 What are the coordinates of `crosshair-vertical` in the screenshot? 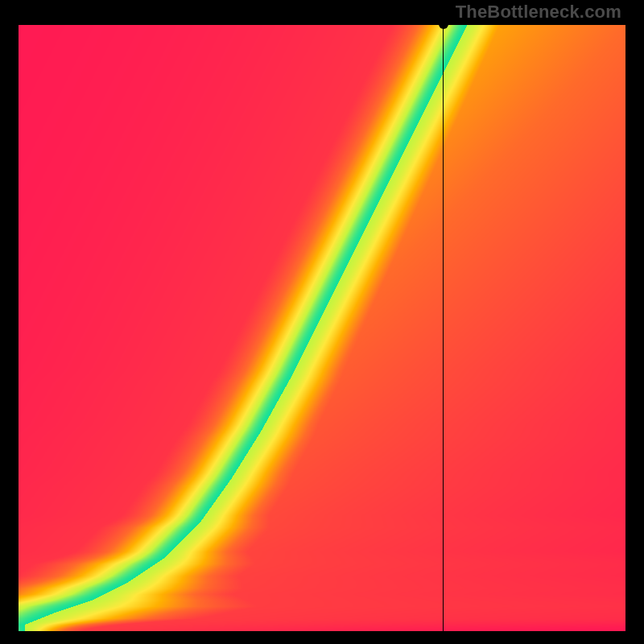 It's located at (443, 328).